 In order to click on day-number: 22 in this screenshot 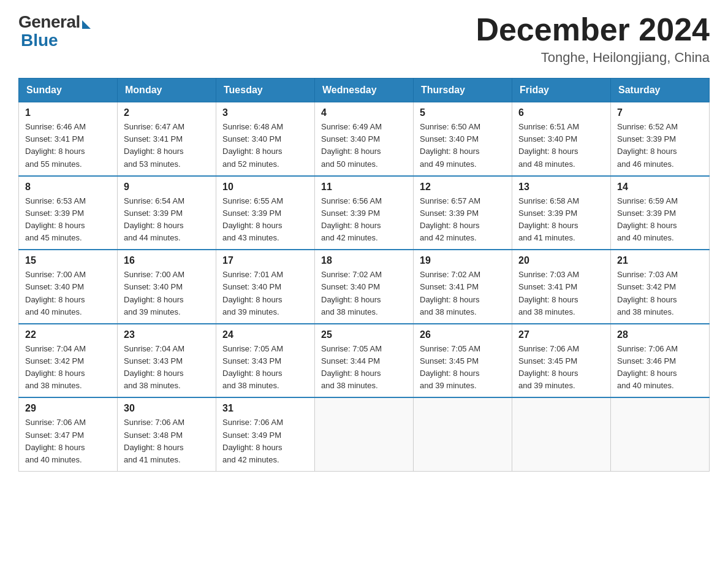, I will do `click(68, 335)`.